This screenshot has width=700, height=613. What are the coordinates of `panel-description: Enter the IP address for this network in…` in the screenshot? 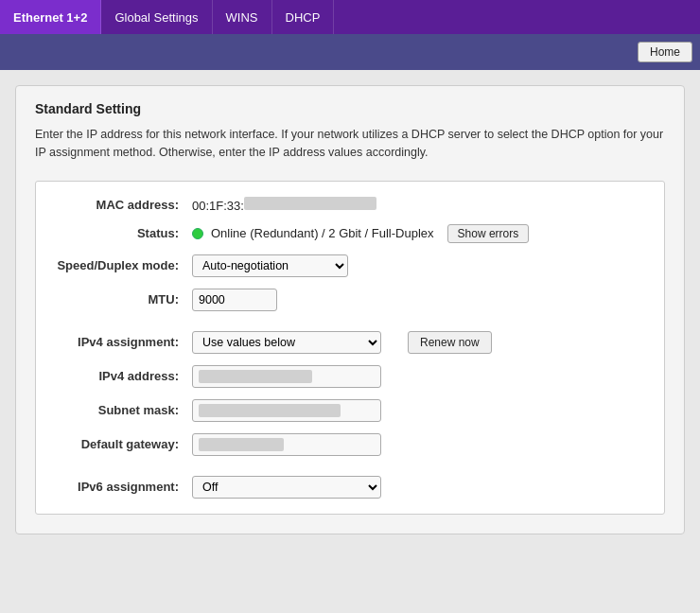 It's located at (350, 144).